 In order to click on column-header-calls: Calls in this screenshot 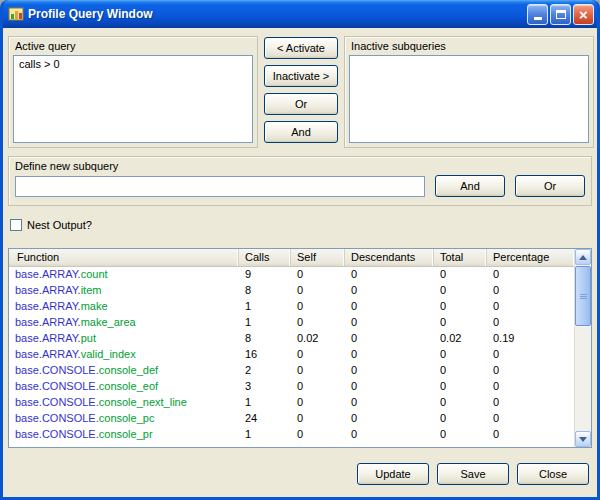, I will do `click(265, 258)`.